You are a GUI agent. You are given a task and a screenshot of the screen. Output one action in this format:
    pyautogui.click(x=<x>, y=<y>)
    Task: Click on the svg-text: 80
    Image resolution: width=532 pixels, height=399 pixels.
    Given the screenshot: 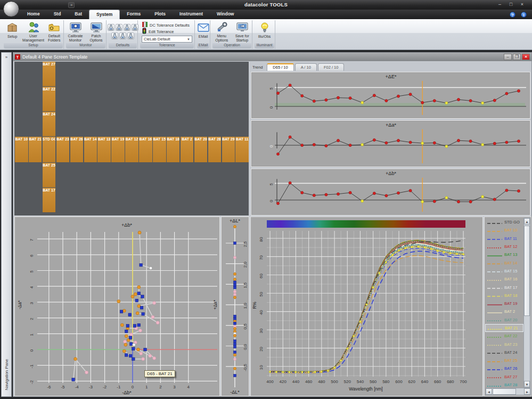 What is the action you would take?
    pyautogui.click(x=261, y=239)
    